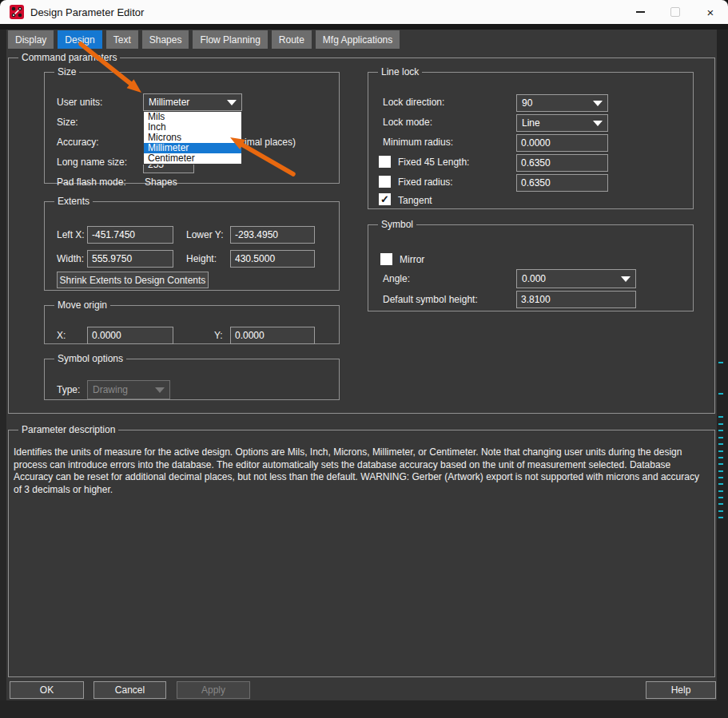 This screenshot has height=718, width=728. What do you see at coordinates (69, 390) in the screenshot?
I see `symbol-type-label: Type:` at bounding box center [69, 390].